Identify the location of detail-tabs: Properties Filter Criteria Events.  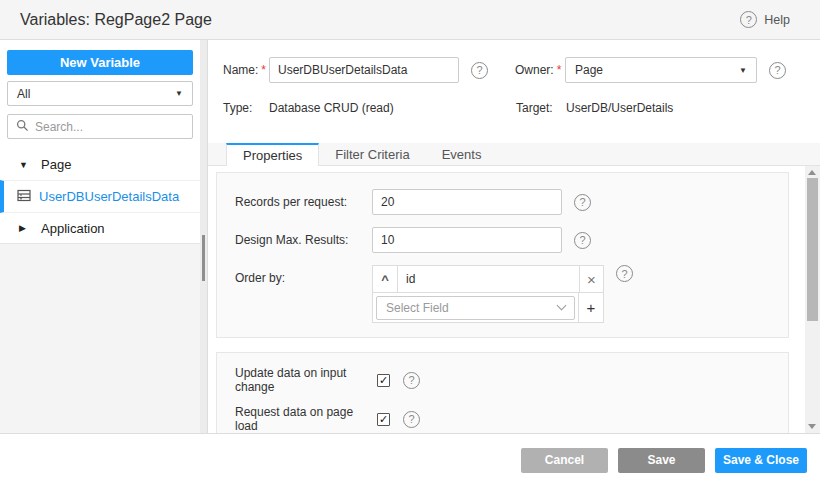
(514, 154).